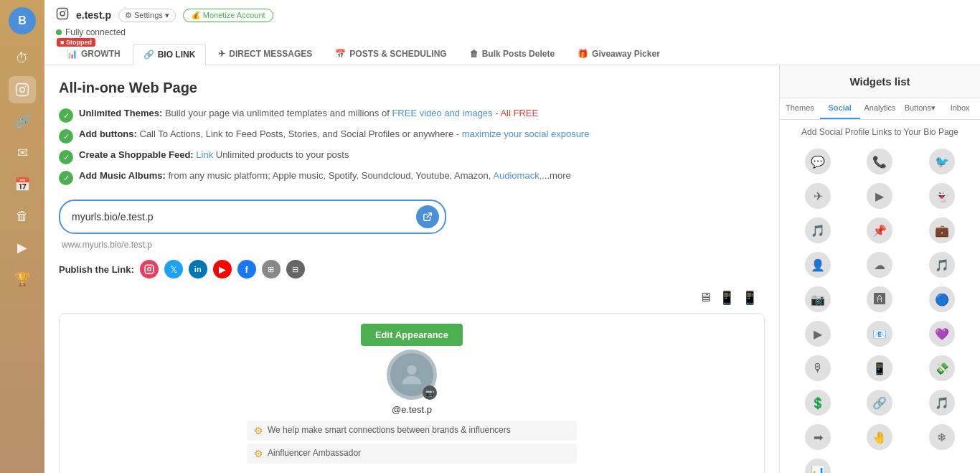  I want to click on social-widget-youtube: ▶, so click(880, 196).